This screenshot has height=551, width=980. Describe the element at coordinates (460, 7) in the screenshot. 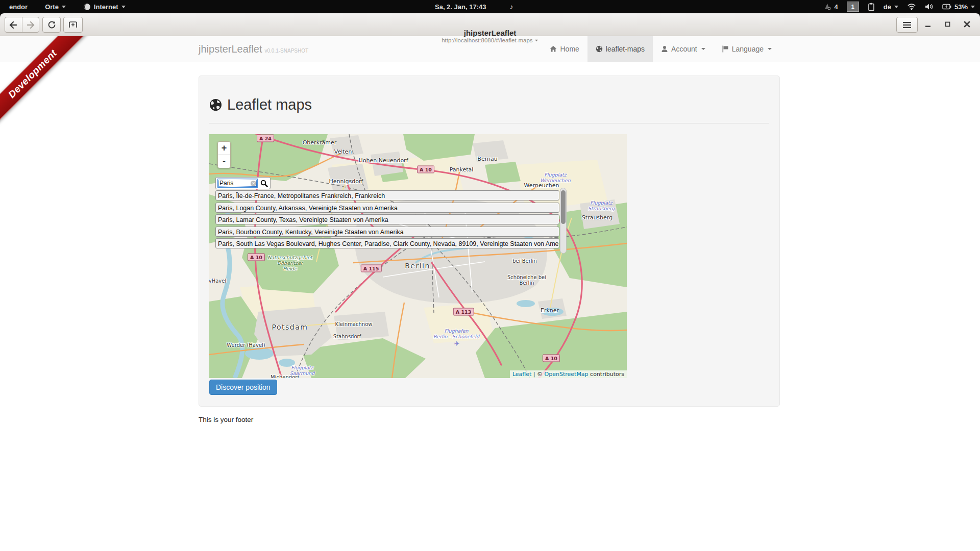

I see `clock-label: Sa, 2. Jan, 17:43` at that location.